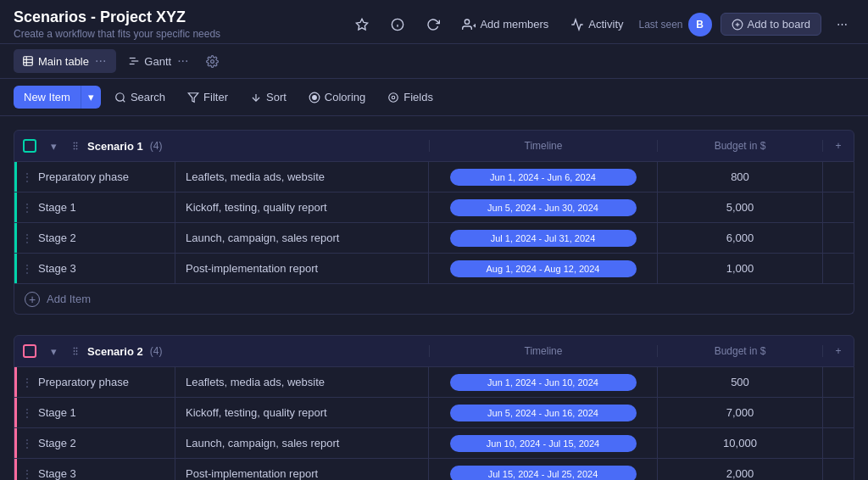 The height and width of the screenshot is (480, 868). What do you see at coordinates (120, 98) in the screenshot?
I see `search-icon` at bounding box center [120, 98].